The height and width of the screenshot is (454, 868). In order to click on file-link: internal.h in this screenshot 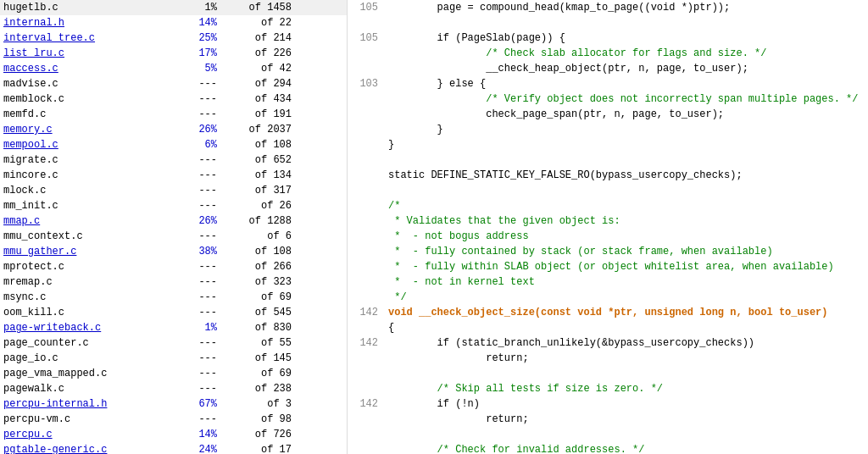, I will do `click(34, 23)`.